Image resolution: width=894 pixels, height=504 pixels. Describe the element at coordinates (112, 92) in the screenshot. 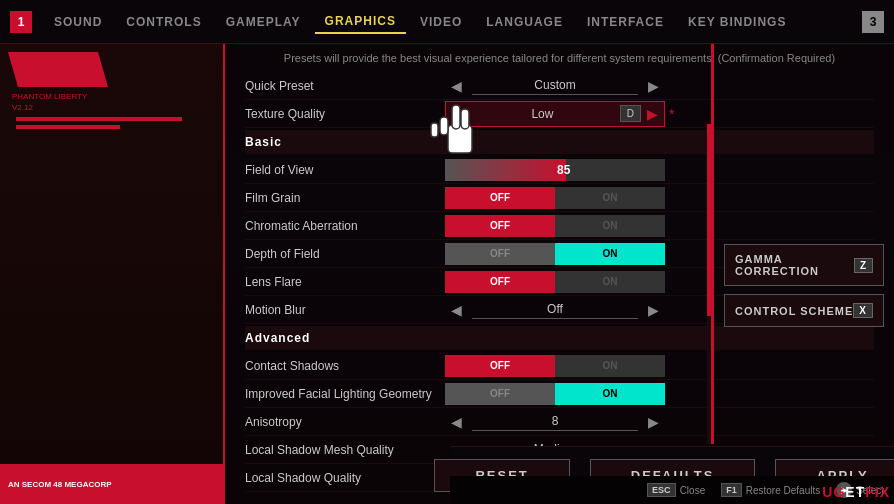

I see `sidebar-logo: PHANTOM LIBERTY V2.12` at that location.